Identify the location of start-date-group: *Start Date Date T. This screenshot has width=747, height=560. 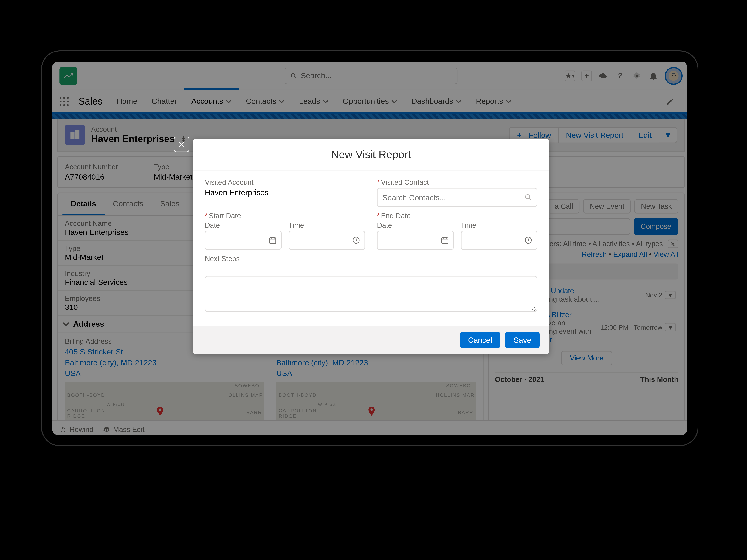
(285, 231).